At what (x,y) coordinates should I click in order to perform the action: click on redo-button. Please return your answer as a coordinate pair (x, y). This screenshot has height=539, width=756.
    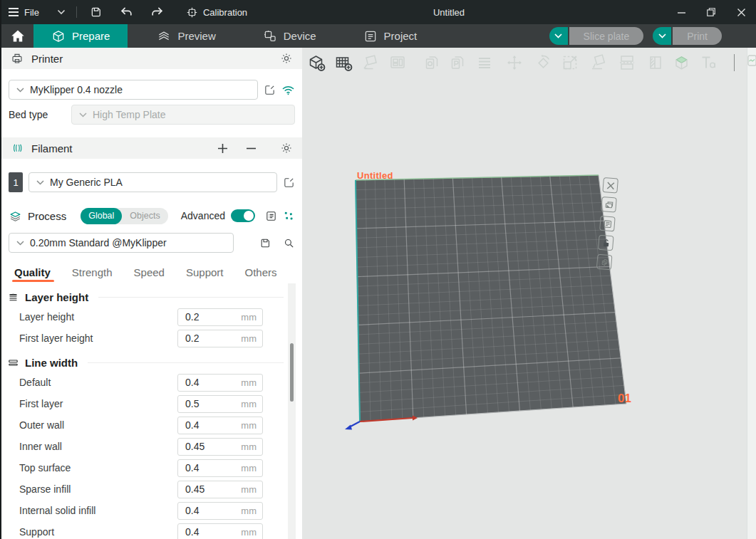
    Looking at the image, I should click on (157, 12).